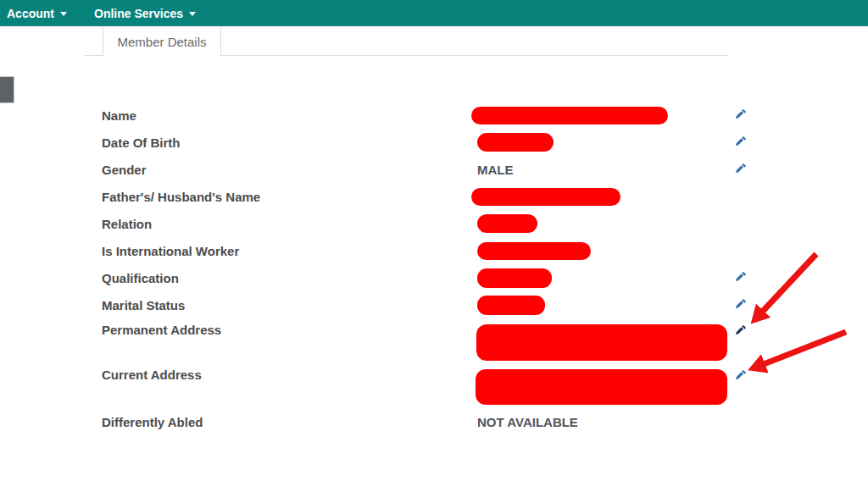 The image size is (868, 492). I want to click on field-label: Date Of Birth, so click(290, 142).